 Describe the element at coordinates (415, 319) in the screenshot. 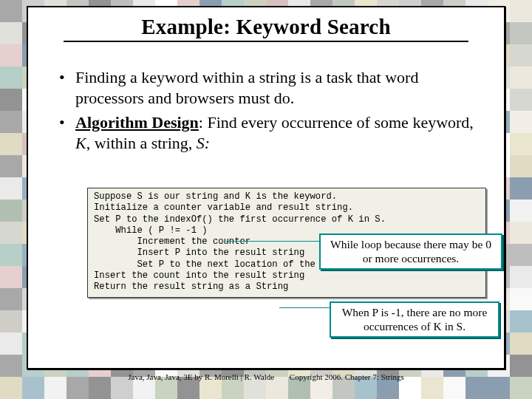

I see `callout-text: When P is -1, there are no more occurren…` at that location.